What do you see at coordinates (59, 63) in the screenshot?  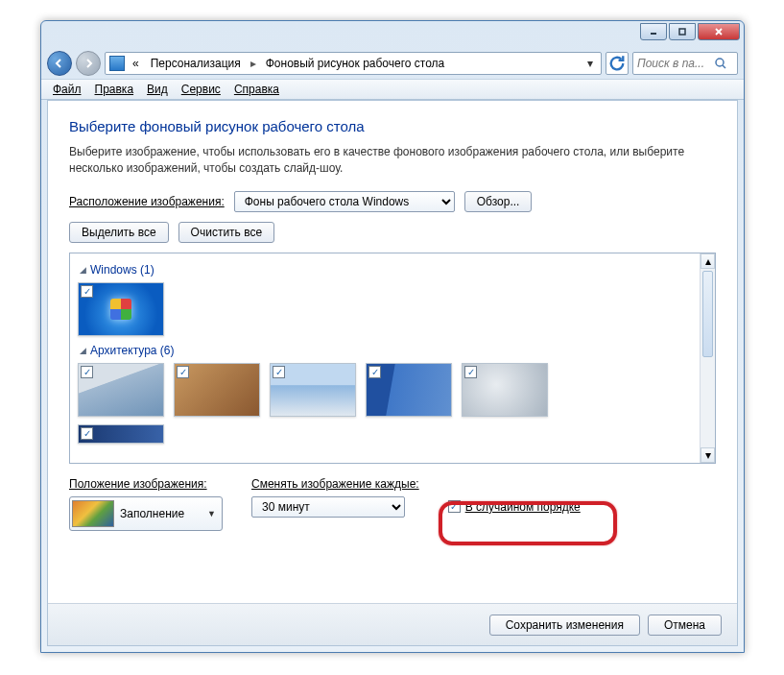 I see `nav-back-button` at bounding box center [59, 63].